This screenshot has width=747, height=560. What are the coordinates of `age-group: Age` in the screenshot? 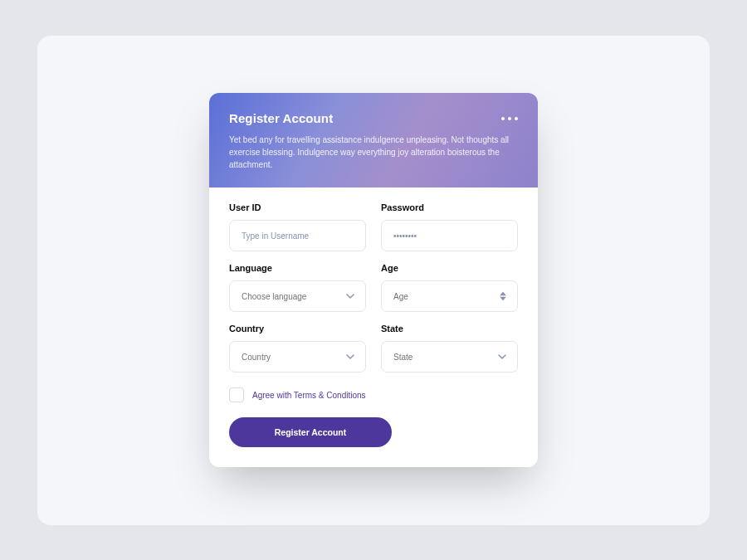 It's located at (450, 287).